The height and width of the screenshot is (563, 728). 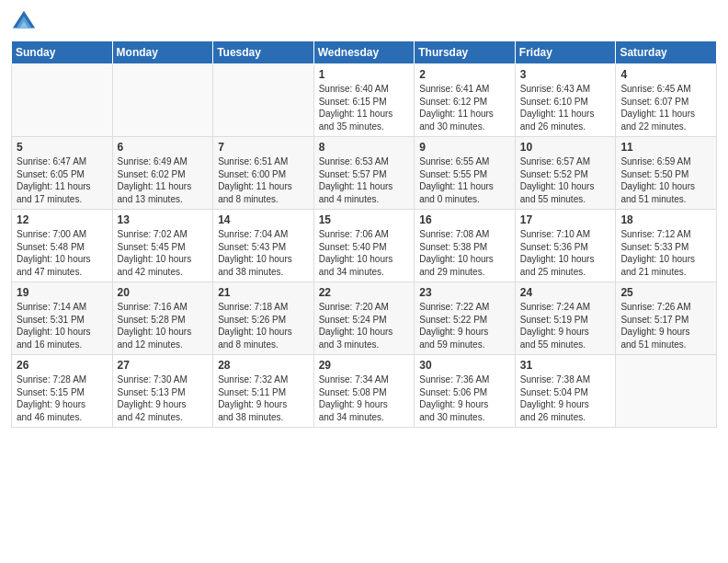 What do you see at coordinates (263, 147) in the screenshot?
I see `day-number: 7` at bounding box center [263, 147].